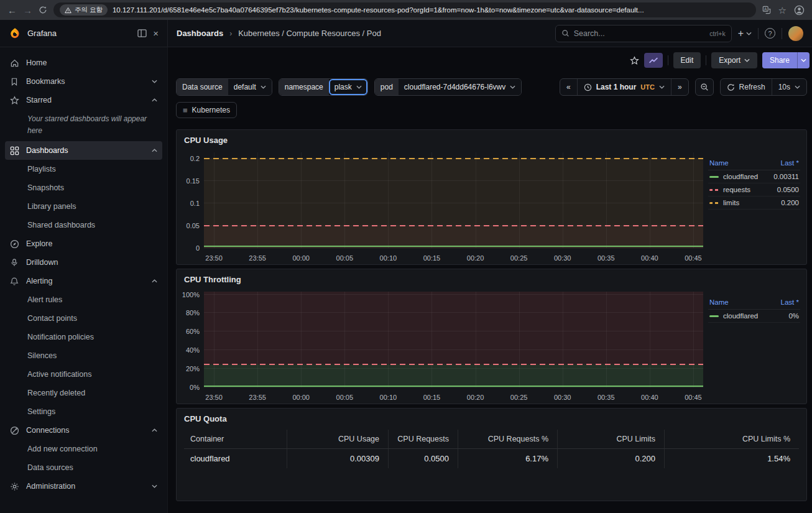 Image resolution: width=812 pixels, height=513 pixels. Describe the element at coordinates (83, 486) in the screenshot. I see `sidebar-item-administration: Administration` at that location.